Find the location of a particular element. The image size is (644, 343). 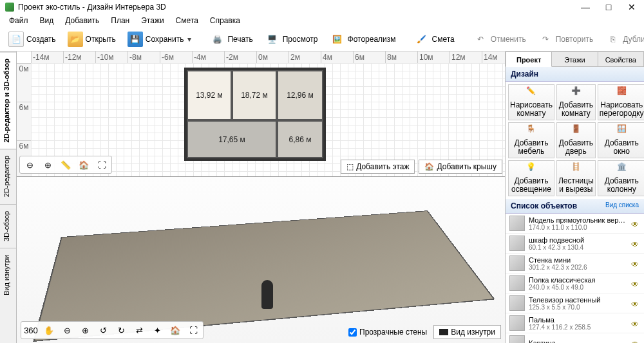

person-figure is located at coordinates (267, 295).